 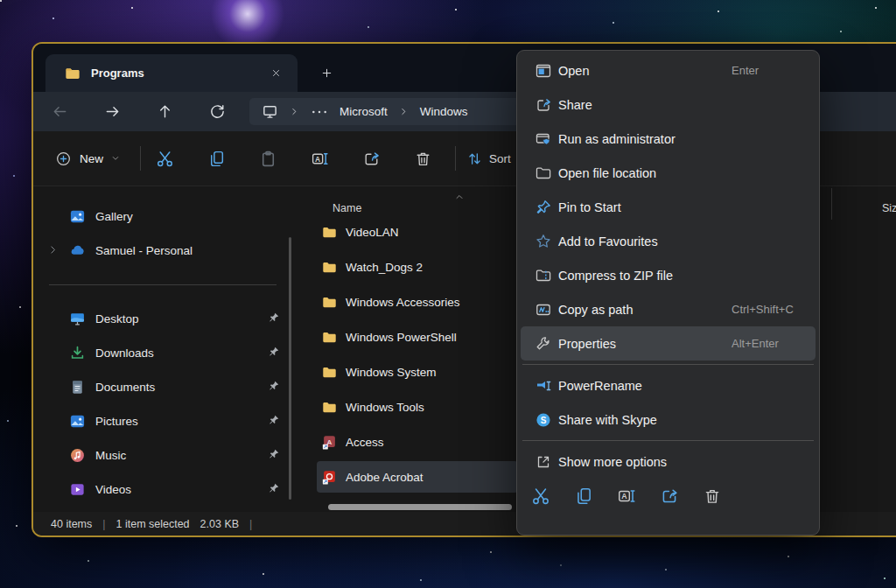 What do you see at coordinates (163, 490) in the screenshot?
I see `sidebar-item-videos: Videos` at bounding box center [163, 490].